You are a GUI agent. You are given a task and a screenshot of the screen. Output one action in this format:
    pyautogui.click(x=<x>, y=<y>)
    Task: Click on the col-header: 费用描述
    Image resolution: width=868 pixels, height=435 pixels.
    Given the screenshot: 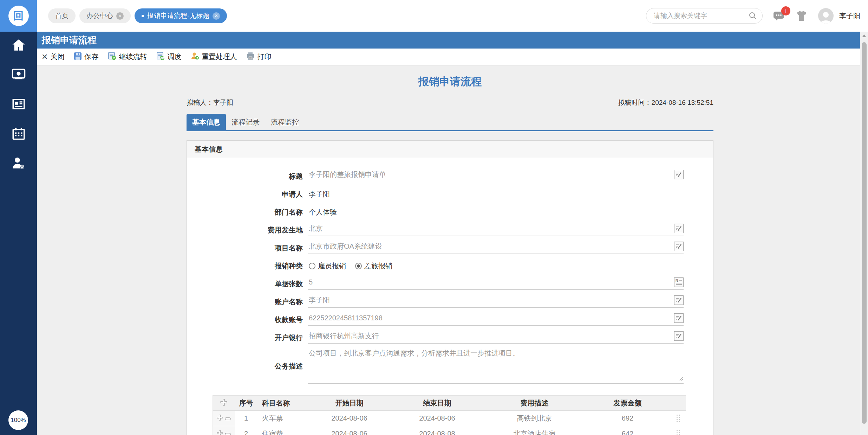 What is the action you would take?
    pyautogui.click(x=535, y=403)
    